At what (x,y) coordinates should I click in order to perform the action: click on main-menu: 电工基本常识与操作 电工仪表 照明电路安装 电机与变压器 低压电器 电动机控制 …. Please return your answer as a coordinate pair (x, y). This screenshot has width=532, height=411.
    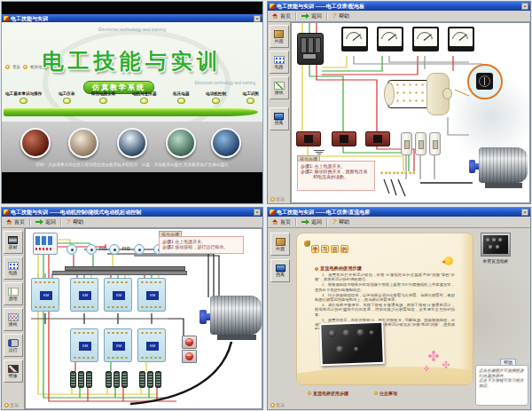
    Looking at the image, I should click on (132, 98).